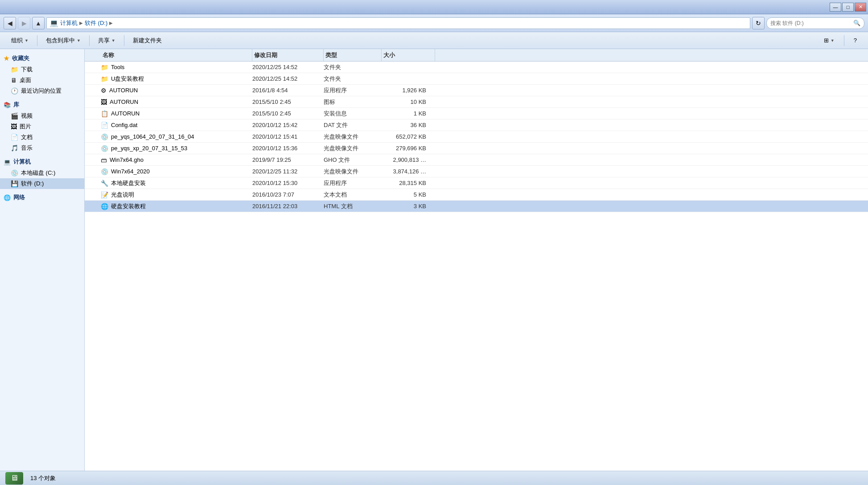 The height and width of the screenshot is (485, 868). Describe the element at coordinates (476, 67) in the screenshot. I see `table-row: 📁 Tools 2020/12/25 14:52 文件夹` at that location.